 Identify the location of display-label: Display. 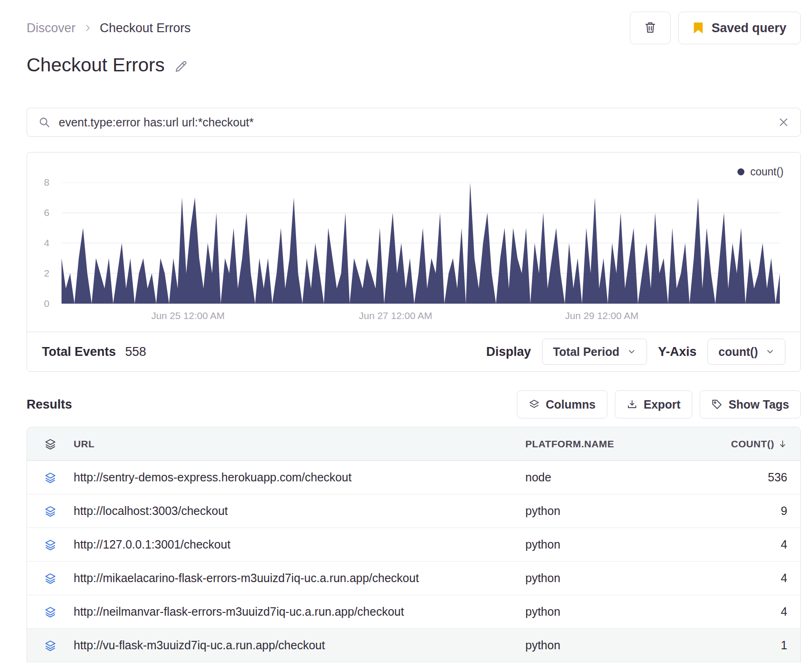
(509, 352).